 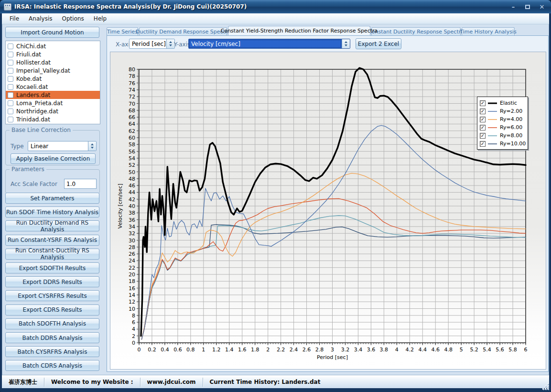 What do you see at coordinates (511, 136) in the screenshot?
I see `legend-series-label: Ry=8.00` at bounding box center [511, 136].